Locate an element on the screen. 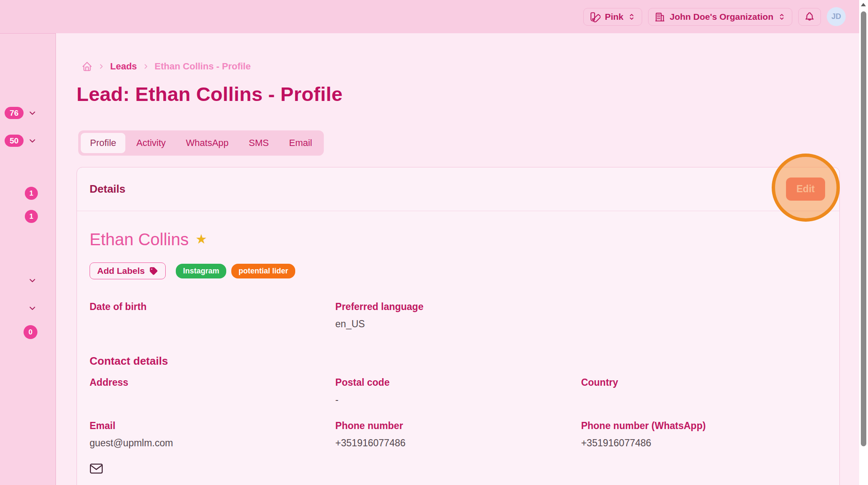 The width and height of the screenshot is (868, 485). field-postal-code: Postal code - is located at coordinates (458, 392).